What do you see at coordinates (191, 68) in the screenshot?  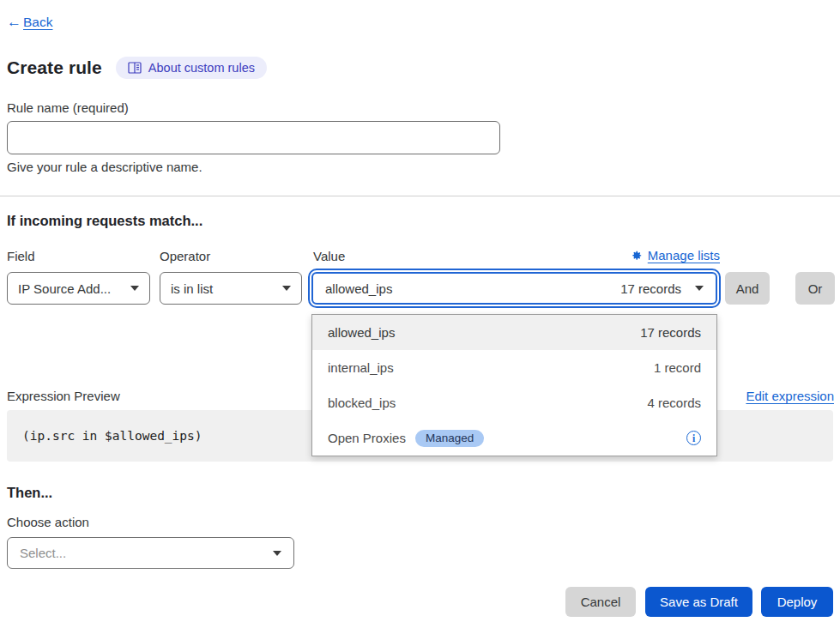 I see `about-custom-rules-link: About custom rules` at bounding box center [191, 68].